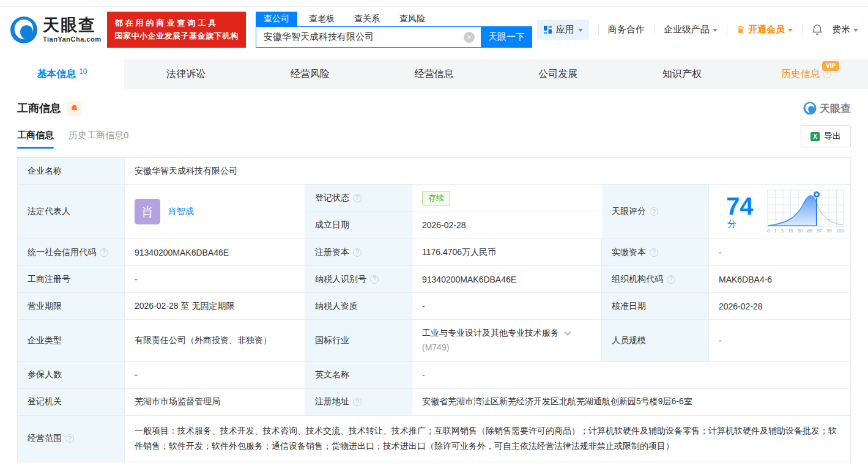 Image resolution: width=868 pixels, height=466 pixels. I want to click on reg-number-label: 工商注册号, so click(71, 279).